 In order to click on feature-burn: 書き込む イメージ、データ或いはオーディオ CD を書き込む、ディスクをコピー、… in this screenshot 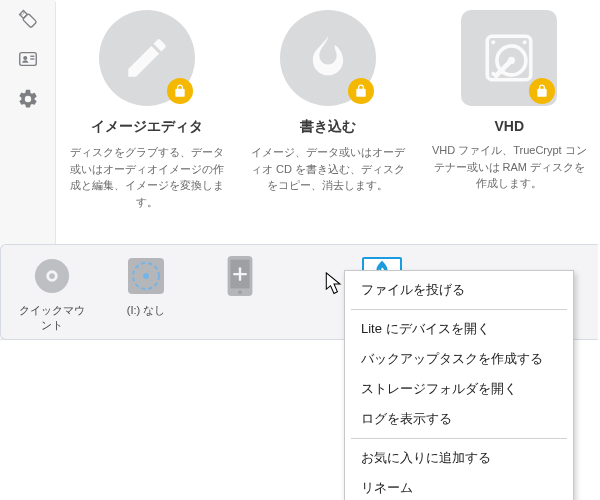, I will do `click(328, 127)`.